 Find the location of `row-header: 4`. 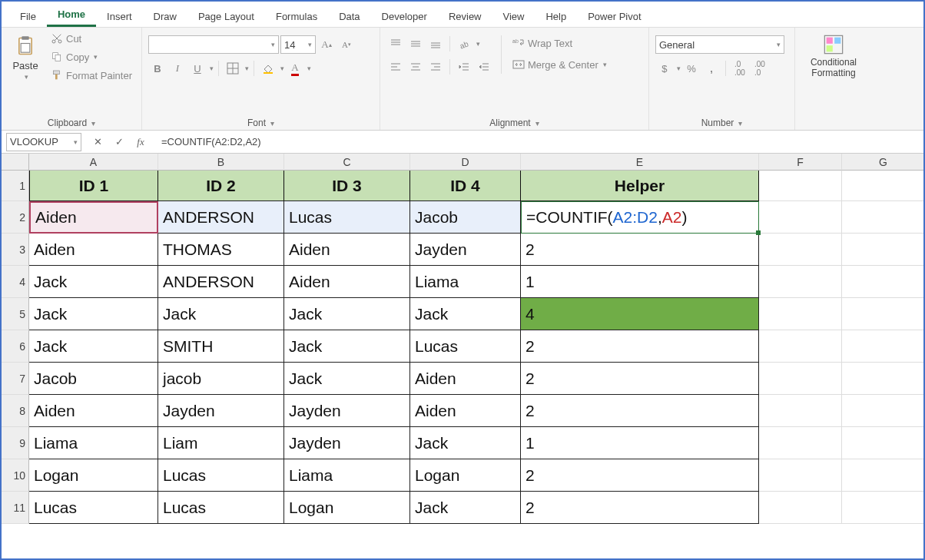

row-header: 4 is located at coordinates (15, 282).